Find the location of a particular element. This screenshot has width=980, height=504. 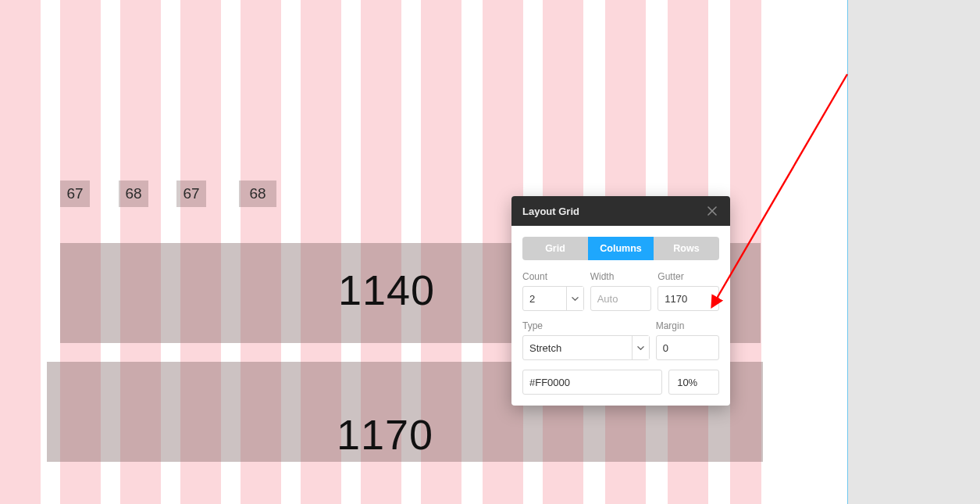

container-1170-label: 1170 is located at coordinates (385, 434).